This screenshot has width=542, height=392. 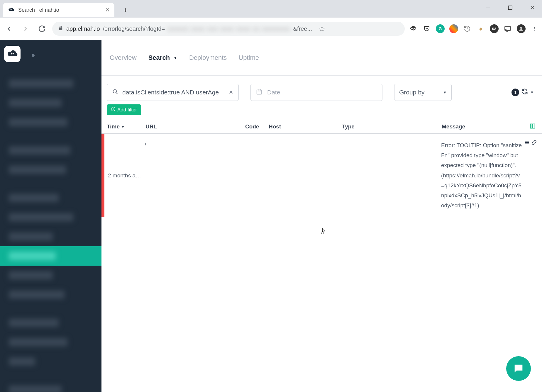 What do you see at coordinates (60, 10) in the screenshot?
I see `tab-title: Search | elmah.io` at bounding box center [60, 10].